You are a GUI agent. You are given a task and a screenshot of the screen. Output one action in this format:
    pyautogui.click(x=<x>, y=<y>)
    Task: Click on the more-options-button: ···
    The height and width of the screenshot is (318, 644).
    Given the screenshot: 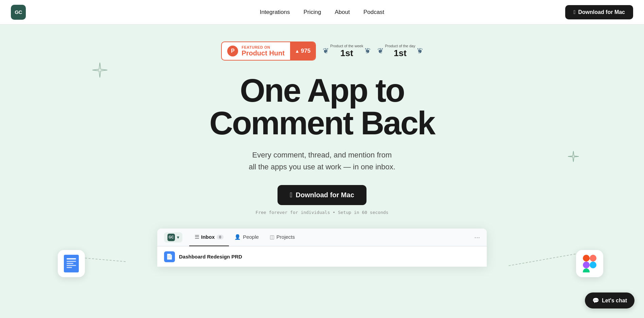 What is the action you would take?
    pyautogui.click(x=477, y=237)
    